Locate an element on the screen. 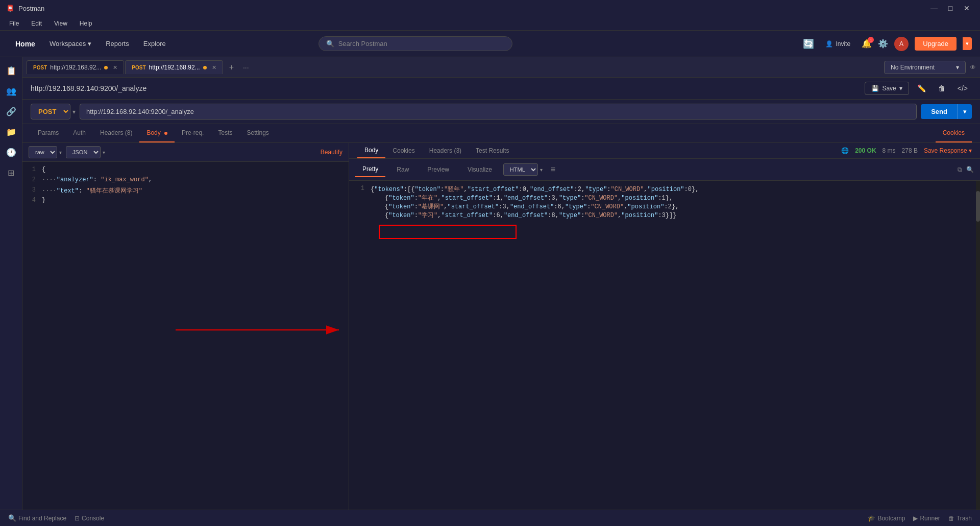  method-select: POST is located at coordinates (51, 111).